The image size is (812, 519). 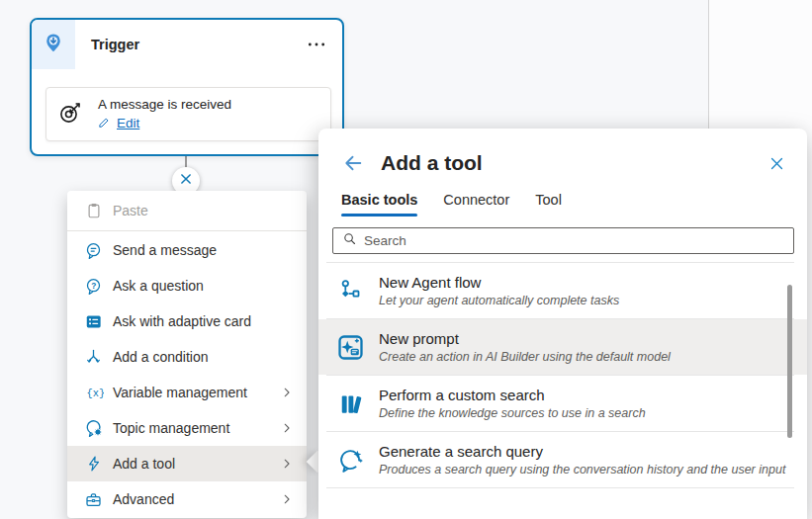 I want to click on tool-item-perform-a-custom-search: Perform a custom searchDefine the knowle…, so click(x=563, y=403).